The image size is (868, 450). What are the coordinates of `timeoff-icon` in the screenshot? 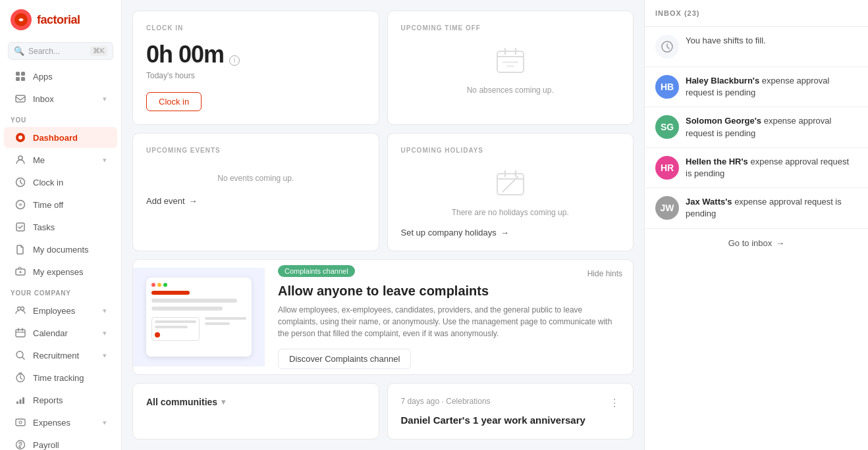 It's located at (20, 205).